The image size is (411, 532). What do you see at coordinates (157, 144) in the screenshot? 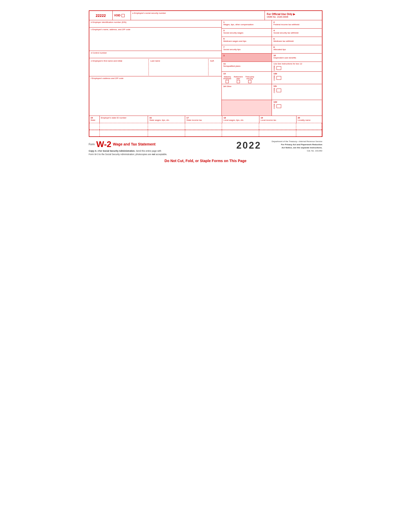
I see `w2-title-row: Form W-2 Wage and Tax Statement` at bounding box center [157, 144].